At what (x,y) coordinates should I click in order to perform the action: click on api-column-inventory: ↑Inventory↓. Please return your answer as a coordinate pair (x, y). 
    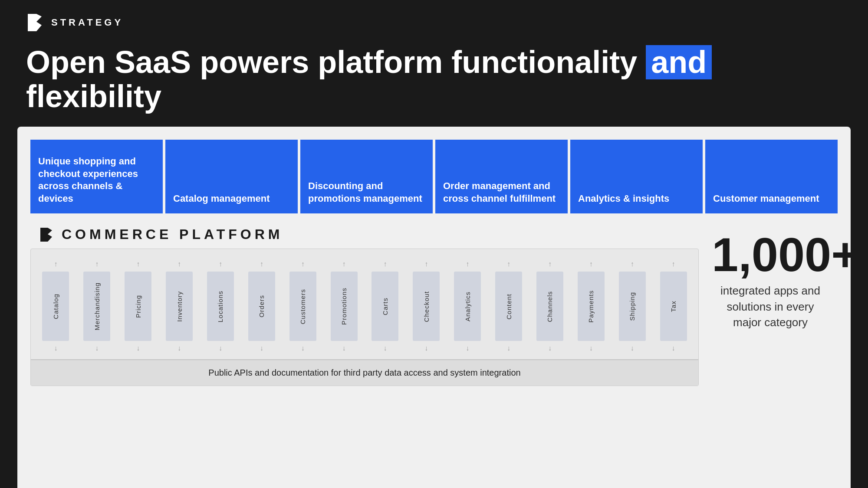
    Looking at the image, I should click on (180, 306).